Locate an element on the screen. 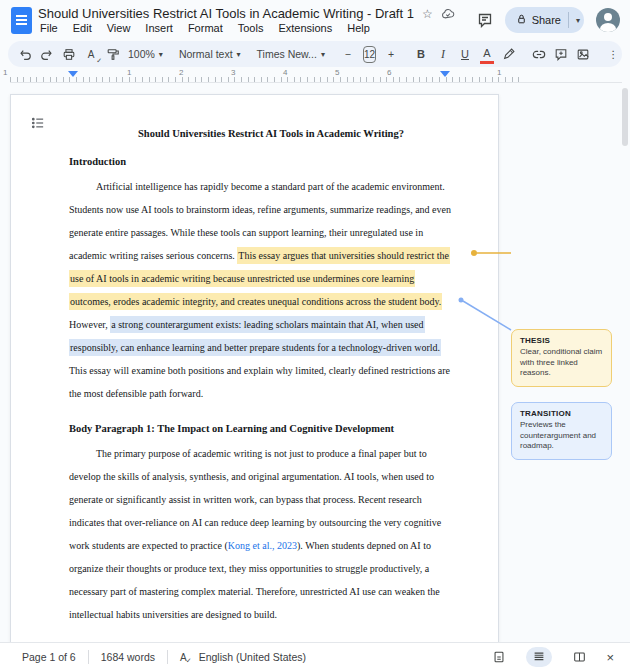  ruler-number: 6 is located at coordinates (389, 72).